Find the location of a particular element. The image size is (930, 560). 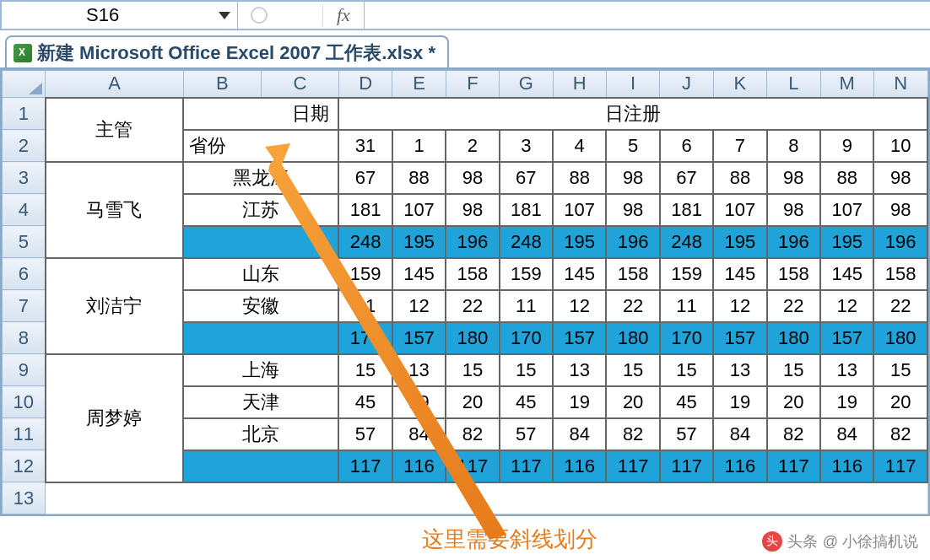

cell: 31 is located at coordinates (365, 146).